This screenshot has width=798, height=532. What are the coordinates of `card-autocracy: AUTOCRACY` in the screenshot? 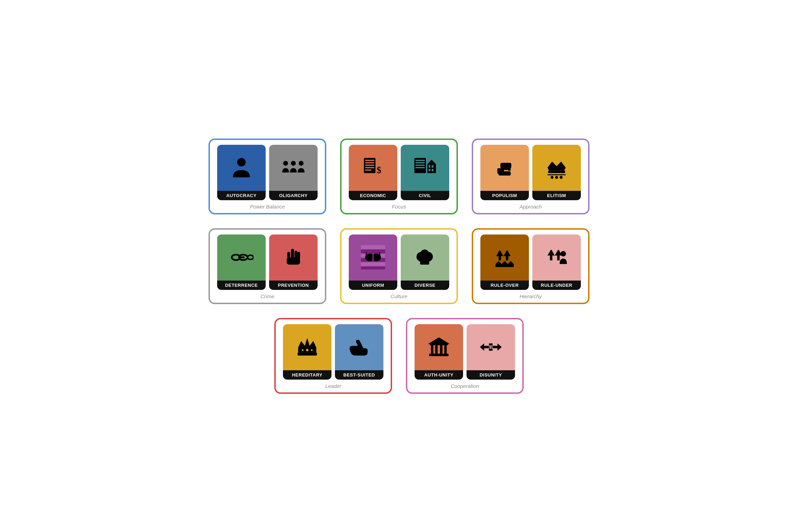 It's located at (241, 172).